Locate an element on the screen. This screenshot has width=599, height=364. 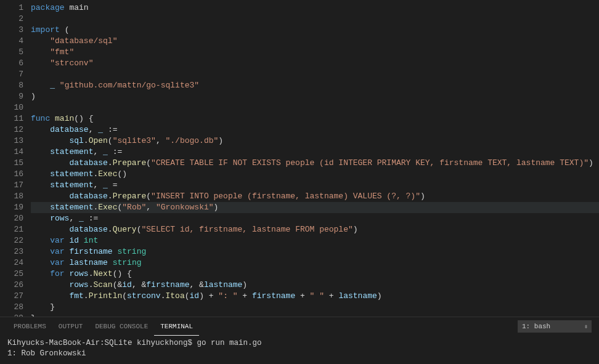
line-number: 7 is located at coordinates (12, 75).